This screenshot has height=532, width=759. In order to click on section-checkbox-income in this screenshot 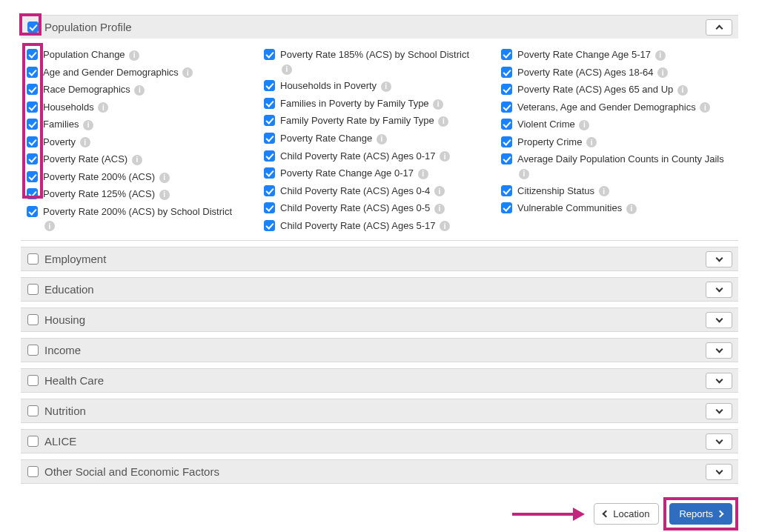, I will do `click(33, 350)`.